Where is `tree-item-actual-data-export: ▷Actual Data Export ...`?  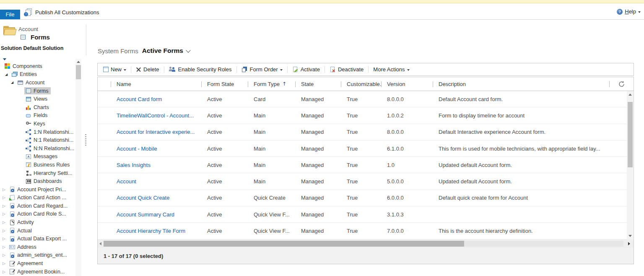 tree-item-actual-data-export: ▷Actual Data Export ... is located at coordinates (38, 239).